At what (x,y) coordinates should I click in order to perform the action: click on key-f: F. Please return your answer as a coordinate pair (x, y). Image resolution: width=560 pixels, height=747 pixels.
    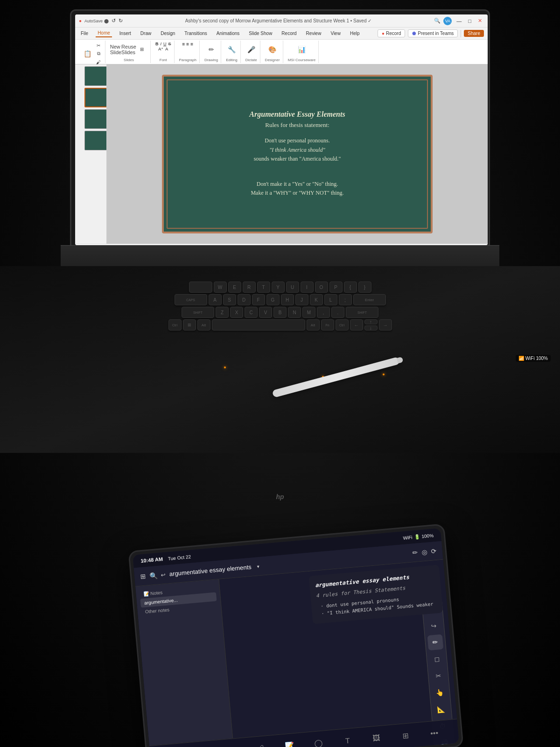
    Looking at the image, I should click on (259, 300).